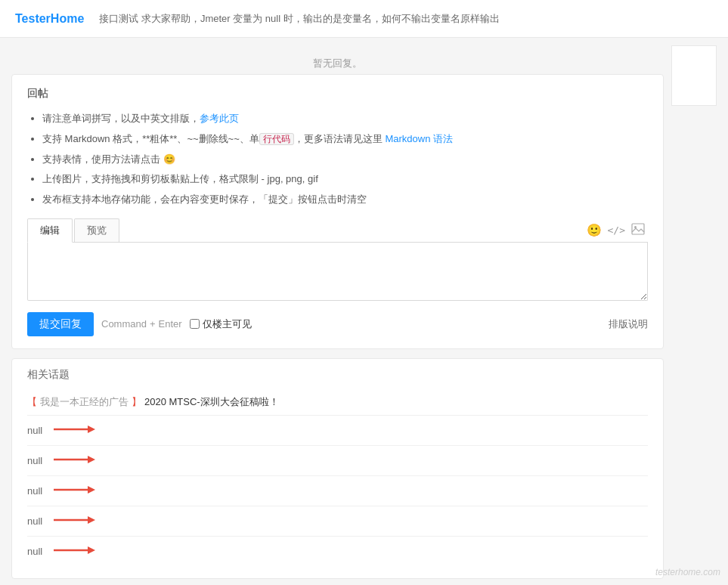  What do you see at coordinates (219, 118) in the screenshot?
I see `reference-link: 参考此页` at bounding box center [219, 118].